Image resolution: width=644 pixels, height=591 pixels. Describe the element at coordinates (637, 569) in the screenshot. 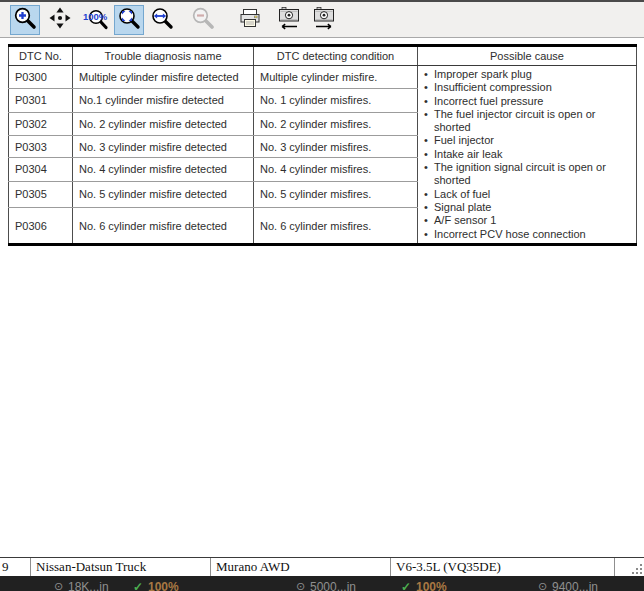

I see `resize-grip` at that location.